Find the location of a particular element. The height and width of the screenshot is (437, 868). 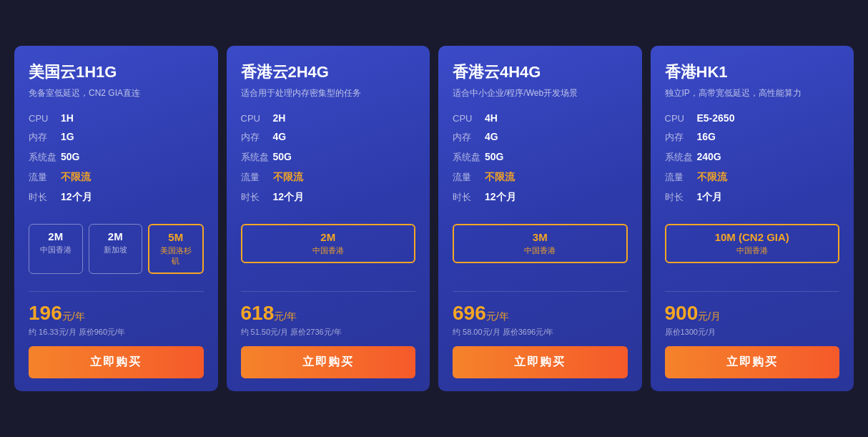

card-subtitle: 适合中小企业/程序/Web开发场景 is located at coordinates (541, 93).